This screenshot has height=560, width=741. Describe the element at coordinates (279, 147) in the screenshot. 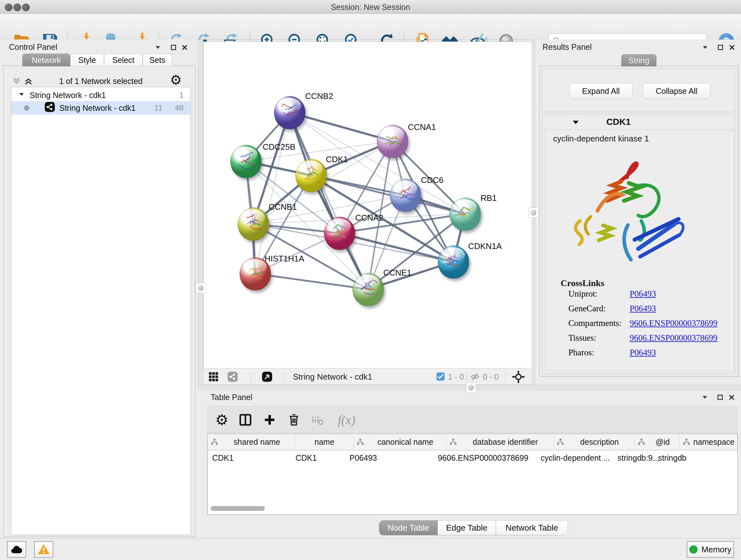

I see `node-label-CDC25B: CDC25B` at that location.